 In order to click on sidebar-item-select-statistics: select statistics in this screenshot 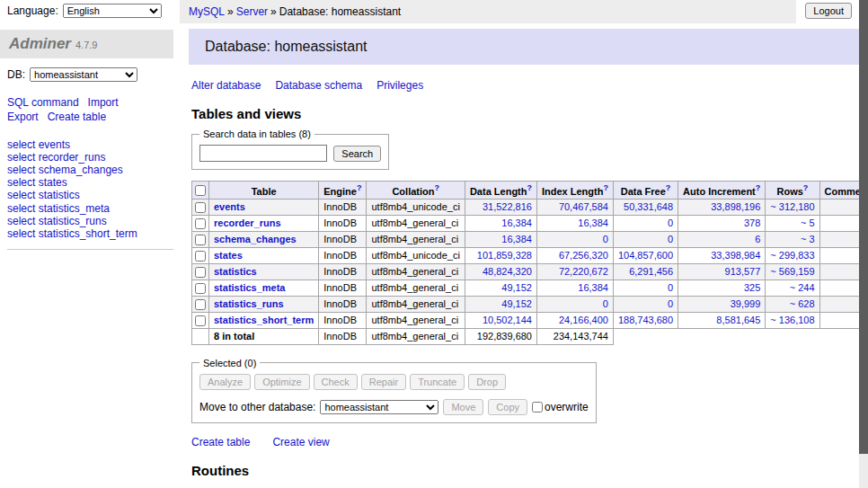, I will do `click(90, 195)`.